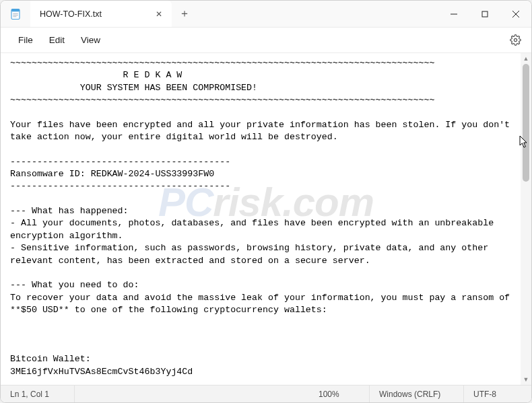  I want to click on window-controls, so click(485, 13).